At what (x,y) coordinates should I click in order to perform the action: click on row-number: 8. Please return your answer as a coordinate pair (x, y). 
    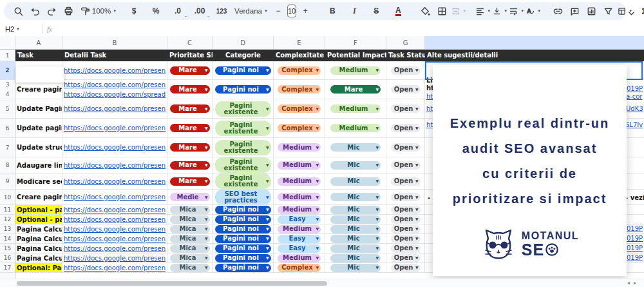
    Looking at the image, I should click on (8, 165).